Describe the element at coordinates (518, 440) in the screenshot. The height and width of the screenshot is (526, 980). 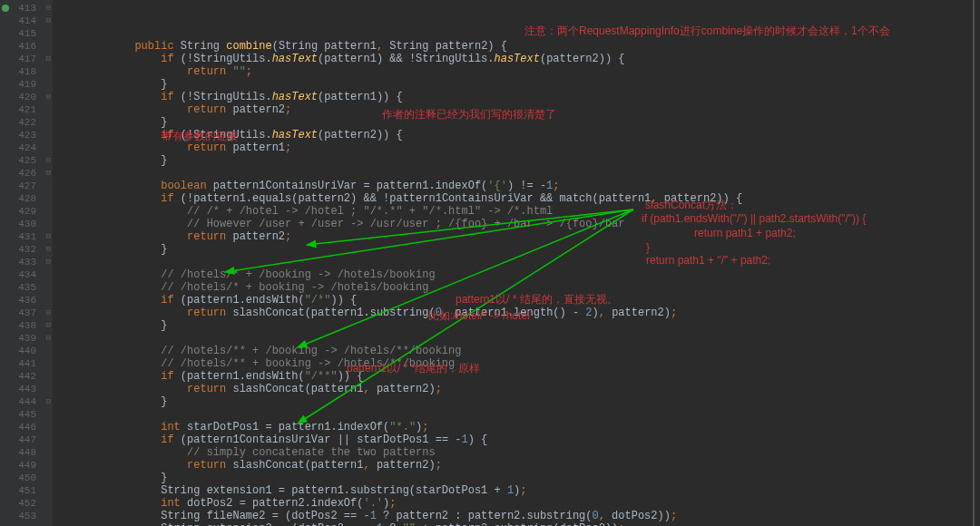
I see `code-line: if (pattern1ContainsUriVar || starDotPos…` at that location.